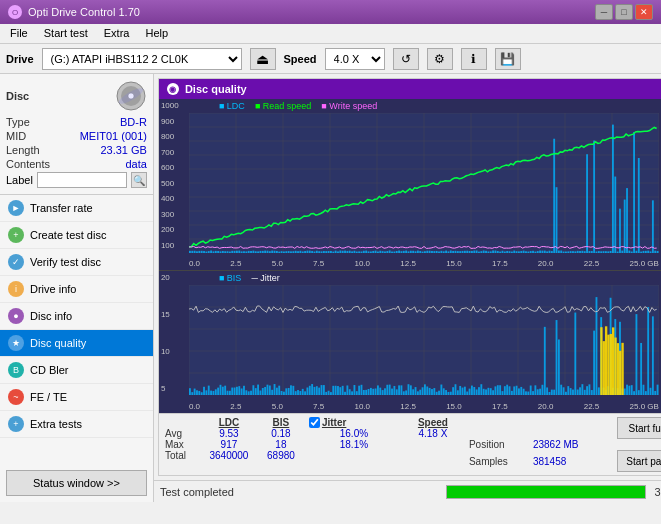 The image size is (661, 524). What do you see at coordinates (406, 59) in the screenshot?
I see `refresh-button: ↺` at bounding box center [406, 59].